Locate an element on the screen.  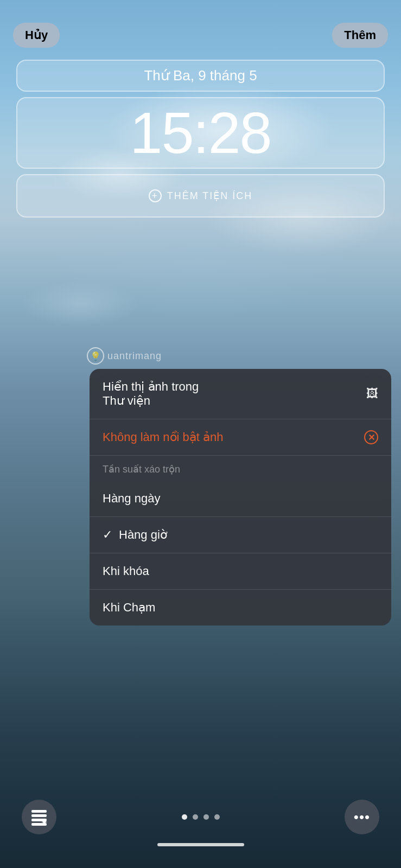
menu-item-on-tap-label: Khi Chạm is located at coordinates (240, 608).